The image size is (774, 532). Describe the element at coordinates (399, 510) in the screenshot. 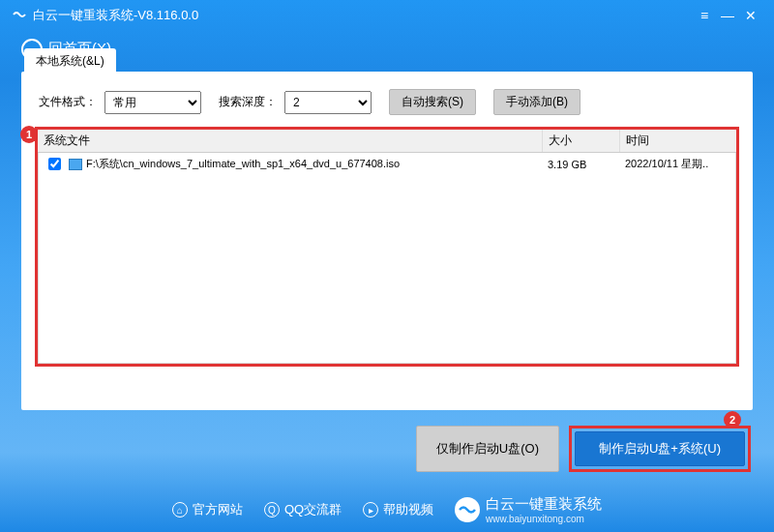

I see `help-video-link: ▸ 帮助视频` at that location.